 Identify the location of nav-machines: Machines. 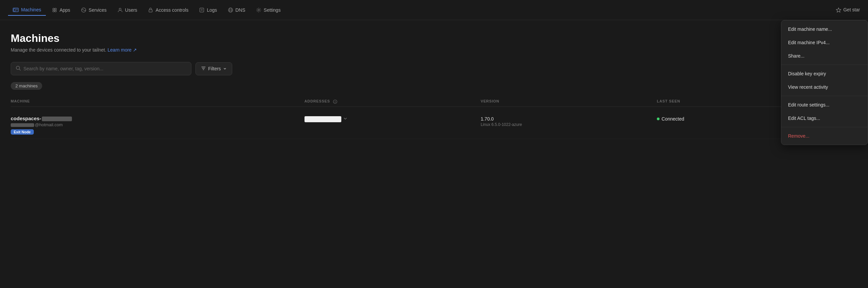
(27, 10).